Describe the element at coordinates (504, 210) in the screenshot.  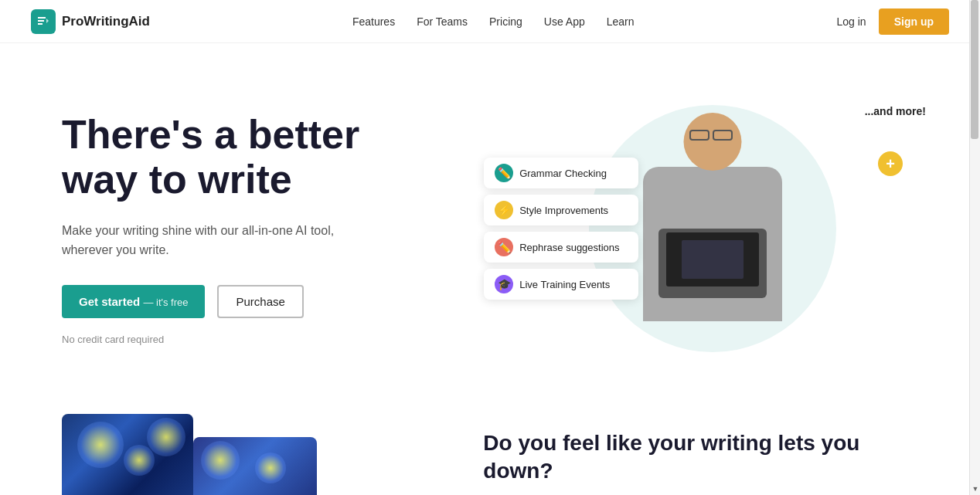
I see `style-icon: ⚡` at that location.